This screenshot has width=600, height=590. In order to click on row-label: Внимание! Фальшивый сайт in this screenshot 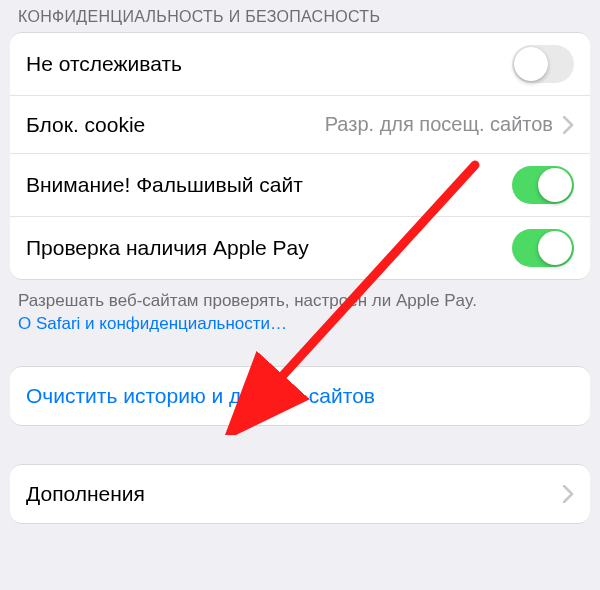, I will do `click(164, 185)`.